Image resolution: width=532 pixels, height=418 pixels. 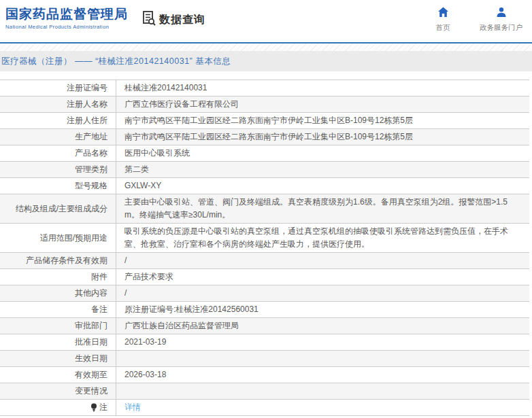 I want to click on table-row: 产品名称 医用中心吸引系统, so click(x=265, y=154).